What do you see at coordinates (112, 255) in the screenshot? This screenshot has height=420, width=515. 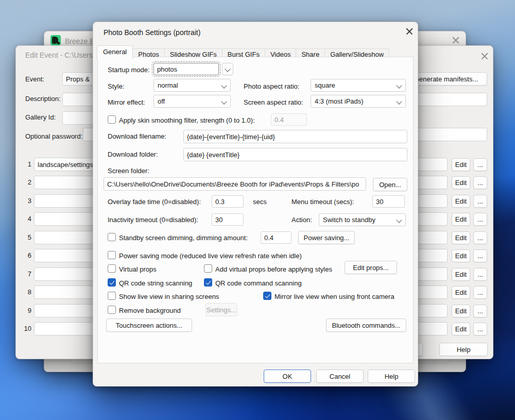 I see `power-saving-mode-checkbox` at bounding box center [112, 255].